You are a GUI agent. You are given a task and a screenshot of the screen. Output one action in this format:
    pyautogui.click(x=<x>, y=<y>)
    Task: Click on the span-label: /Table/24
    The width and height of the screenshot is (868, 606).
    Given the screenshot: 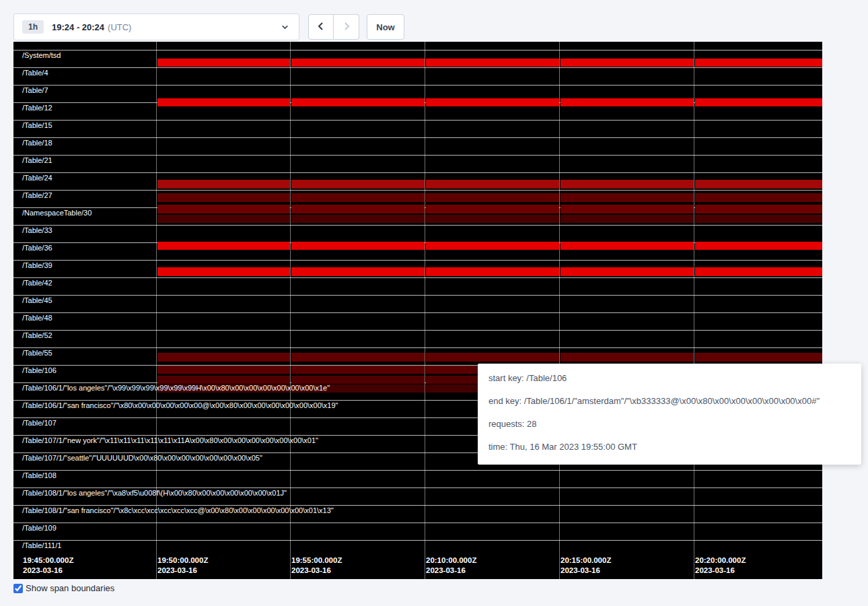 What is the action you would take?
    pyautogui.click(x=38, y=178)
    